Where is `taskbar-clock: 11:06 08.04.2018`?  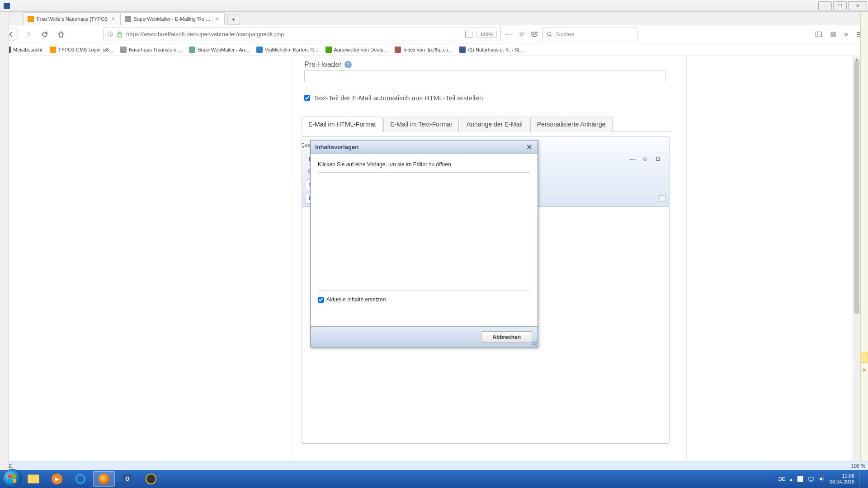 taskbar-clock: 11:06 08.04.2018 is located at coordinates (842, 479).